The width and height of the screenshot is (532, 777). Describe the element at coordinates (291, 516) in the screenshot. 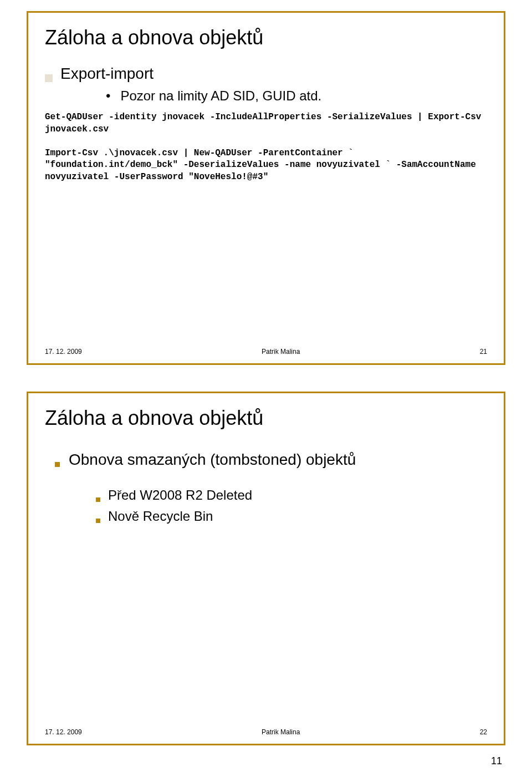

I see `subbullet-recycle: Nově Recycle Bin` at that location.